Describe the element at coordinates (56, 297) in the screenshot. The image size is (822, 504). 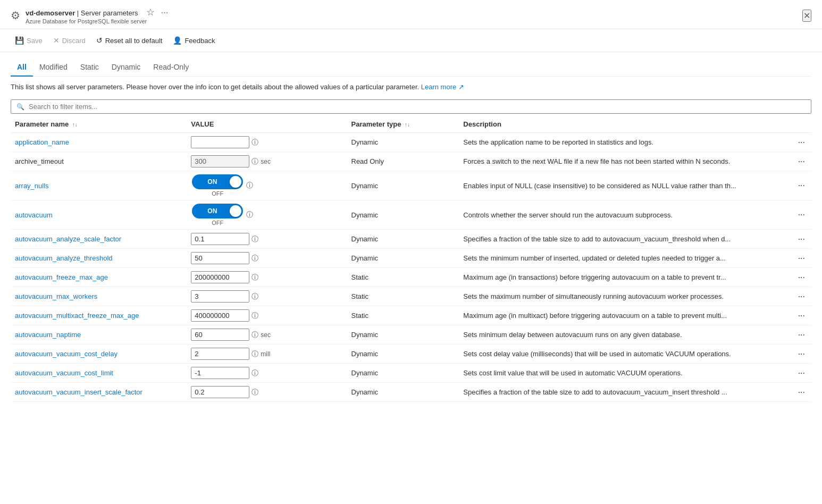
I see `param-name-link: autovacuum_max_workers` at that location.